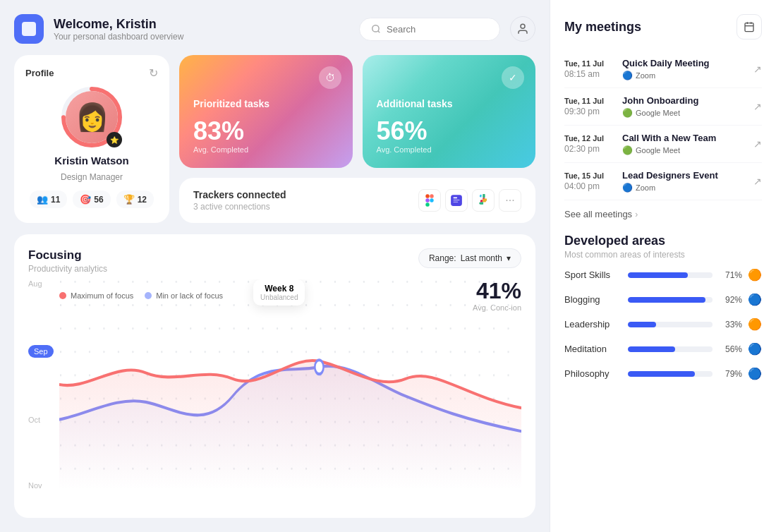 The image size is (776, 532). I want to click on tracker-notion, so click(456, 200).